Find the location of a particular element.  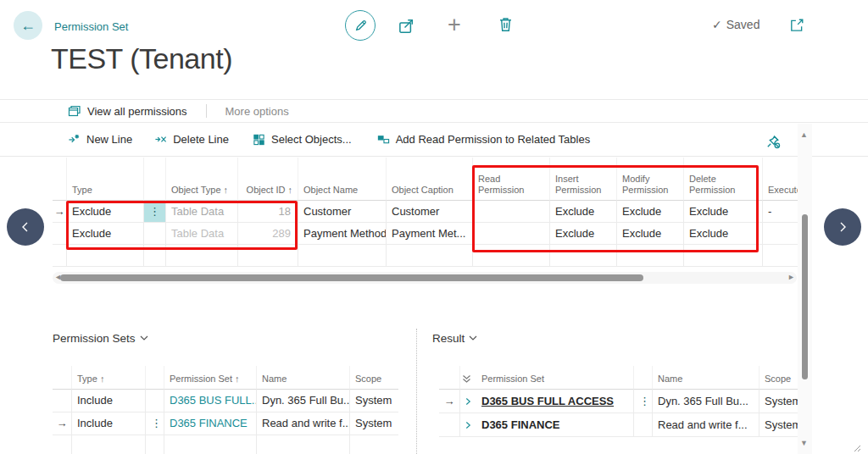

edit-button is located at coordinates (360, 25).